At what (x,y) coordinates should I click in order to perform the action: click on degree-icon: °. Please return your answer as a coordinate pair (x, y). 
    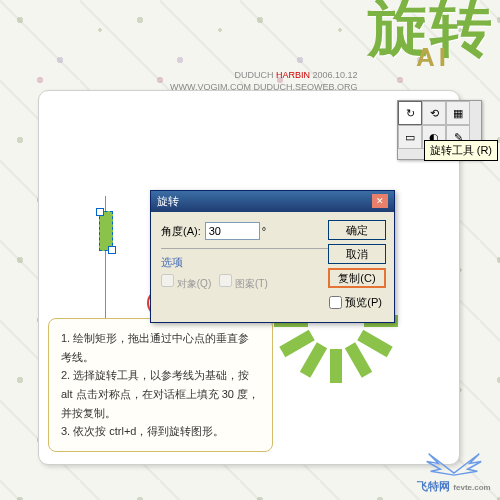
    Looking at the image, I should click on (264, 231).